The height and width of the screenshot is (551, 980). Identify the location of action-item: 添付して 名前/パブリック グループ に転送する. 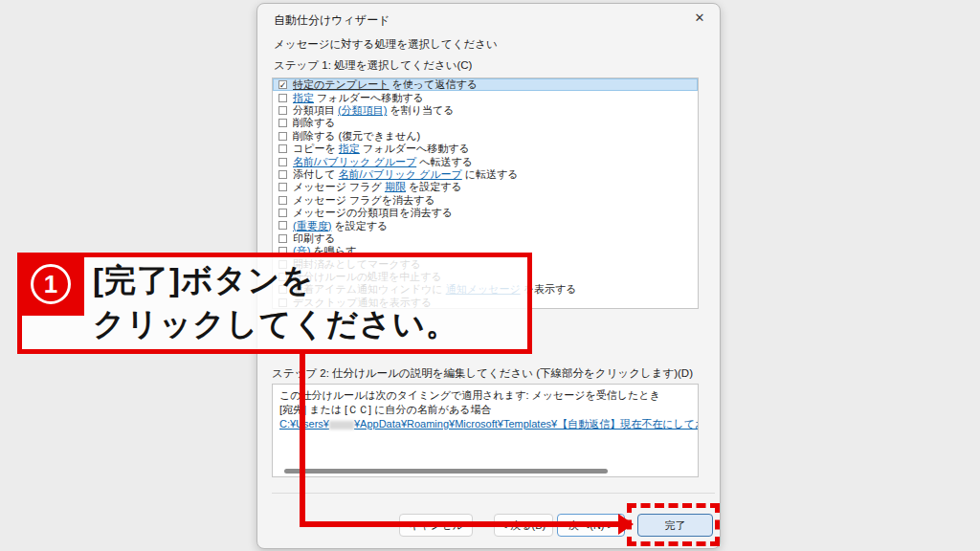
(485, 174).